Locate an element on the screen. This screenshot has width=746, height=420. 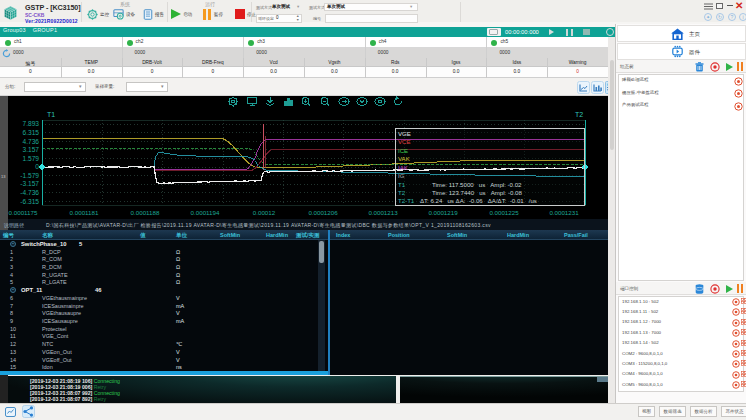
svg-text: 0.0001206 is located at coordinates (323, 212).